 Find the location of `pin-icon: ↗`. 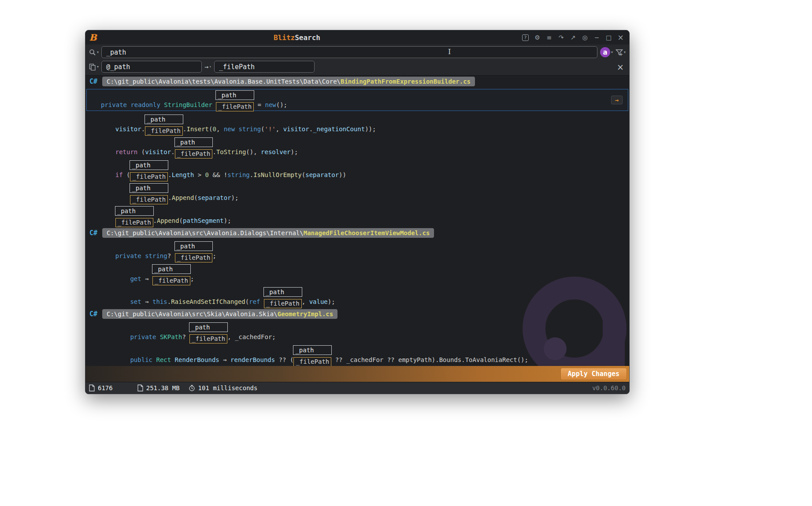

pin-icon: ↗ is located at coordinates (573, 37).